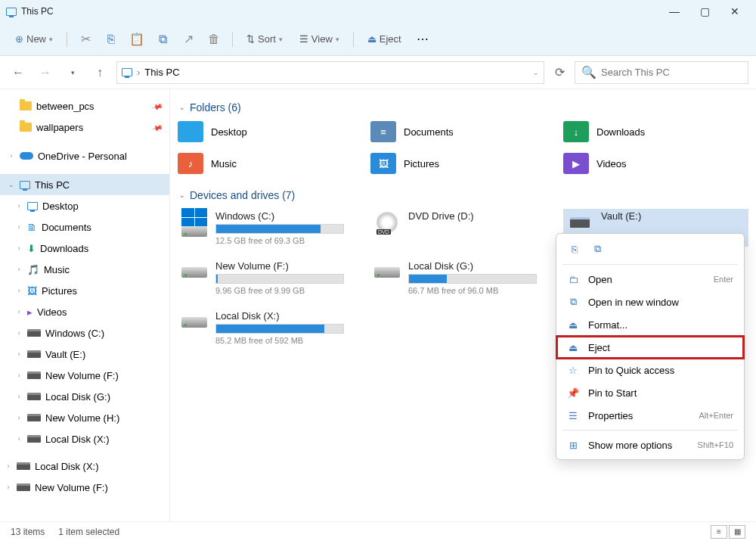  What do you see at coordinates (378, 11) in the screenshot?
I see `titlebar: This PC ― ▢ ✕` at bounding box center [378, 11].